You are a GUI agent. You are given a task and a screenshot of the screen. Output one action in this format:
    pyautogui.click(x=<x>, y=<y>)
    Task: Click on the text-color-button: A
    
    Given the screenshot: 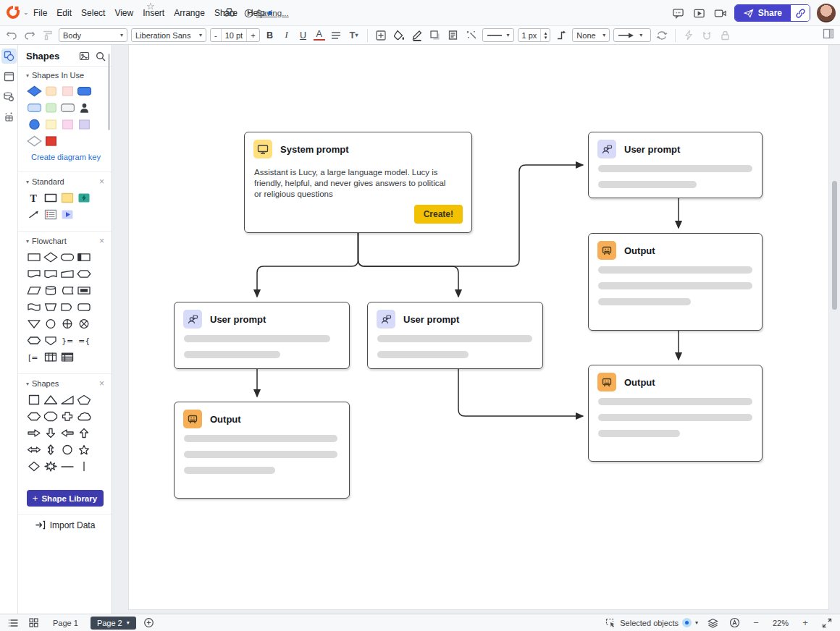 What is the action you would take?
    pyautogui.click(x=319, y=35)
    